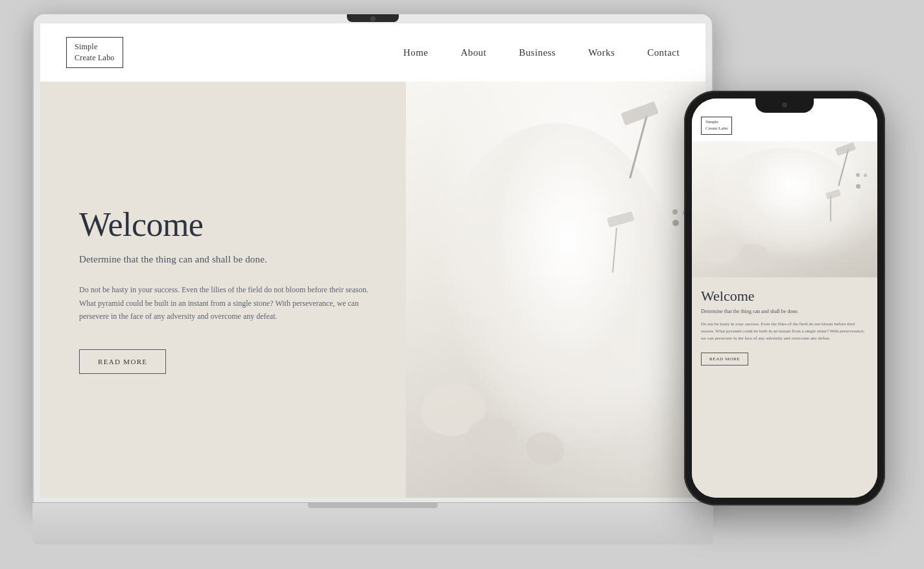 This screenshot has height=569, width=924. What do you see at coordinates (373, 524) in the screenshot?
I see `laptop-base` at bounding box center [373, 524].